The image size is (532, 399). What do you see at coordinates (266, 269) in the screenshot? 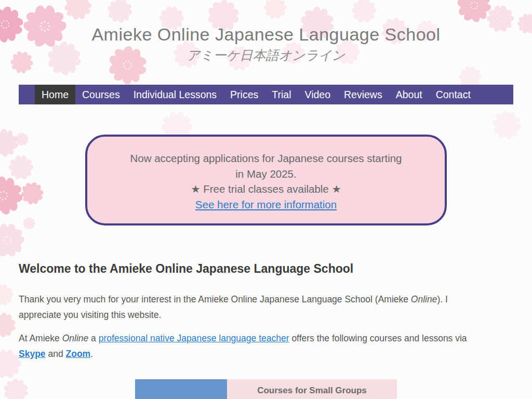
I see `welcome-heading: Welcome to the Amieke Online Japanese La…` at bounding box center [266, 269].